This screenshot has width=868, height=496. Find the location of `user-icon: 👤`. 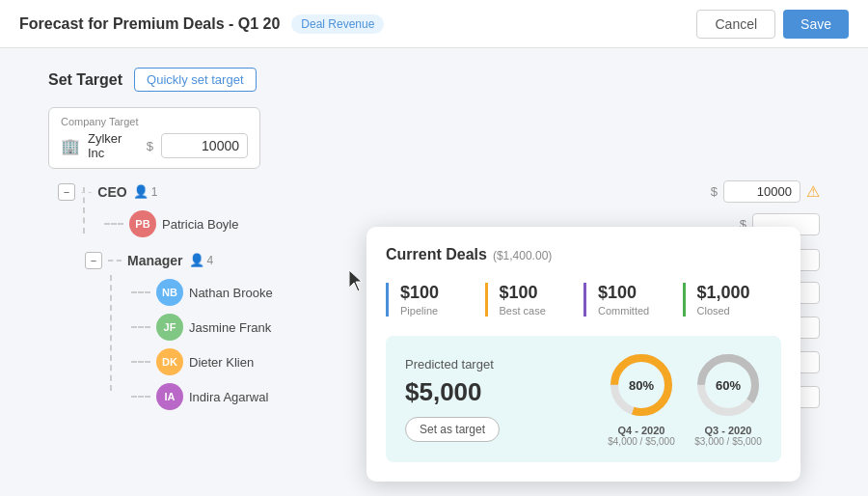

user-icon: 👤 is located at coordinates (141, 191).